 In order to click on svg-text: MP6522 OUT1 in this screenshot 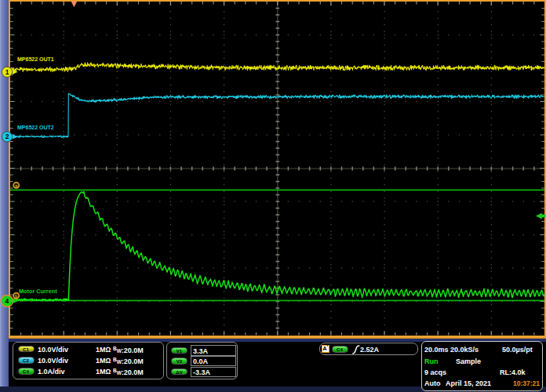, I will do `click(36, 60)`.